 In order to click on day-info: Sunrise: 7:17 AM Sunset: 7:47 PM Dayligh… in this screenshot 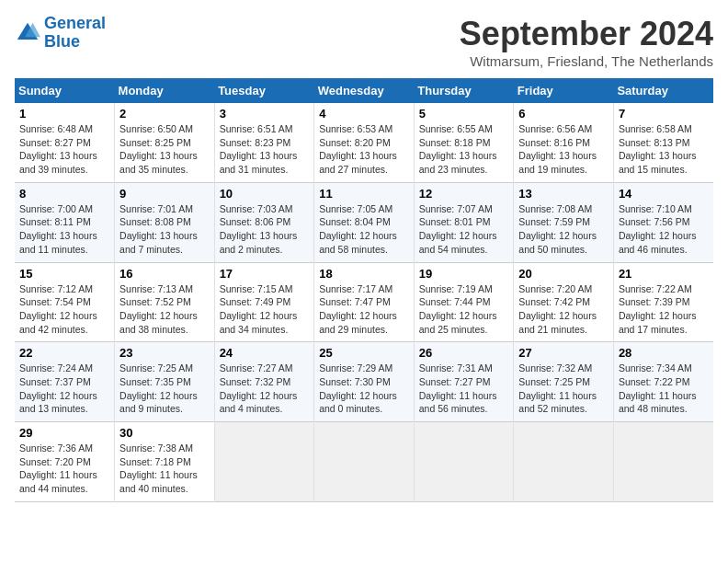, I will do `click(364, 309)`.